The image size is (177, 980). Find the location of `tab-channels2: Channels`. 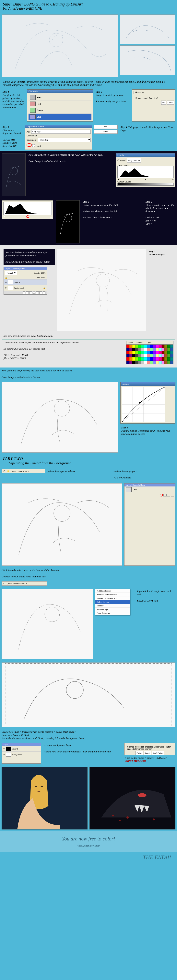

tab-channels2: Channels is located at coordinates (136, 485).